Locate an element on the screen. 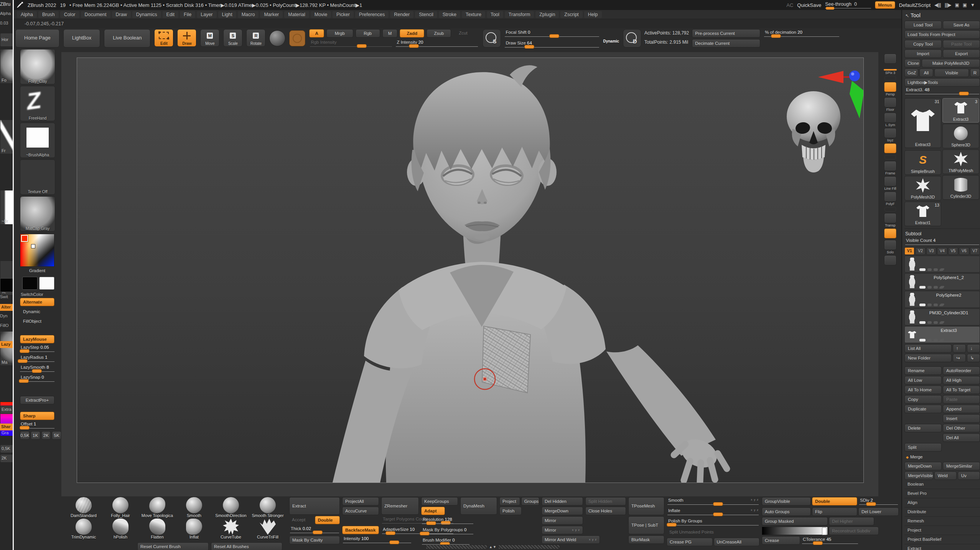 The width and height of the screenshot is (980, 550). zsub-button: Zsub is located at coordinates (439, 33).